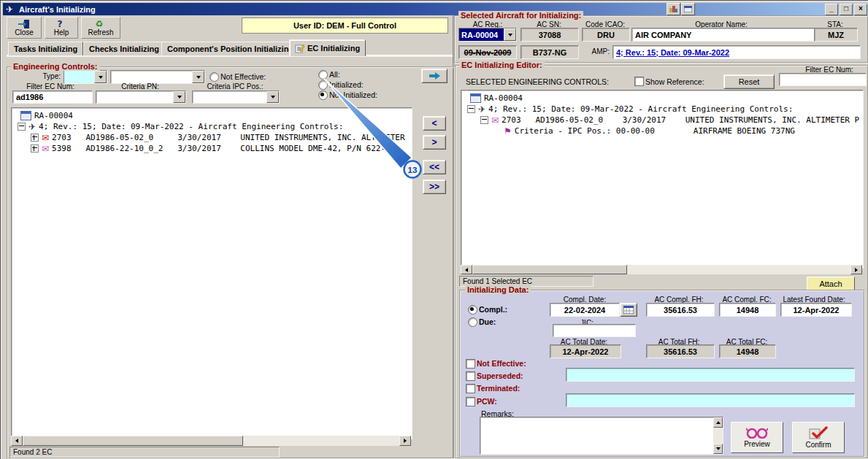 The height and width of the screenshot is (459, 868). What do you see at coordinates (434, 76) in the screenshot?
I see `move-selected-button` at bounding box center [434, 76].